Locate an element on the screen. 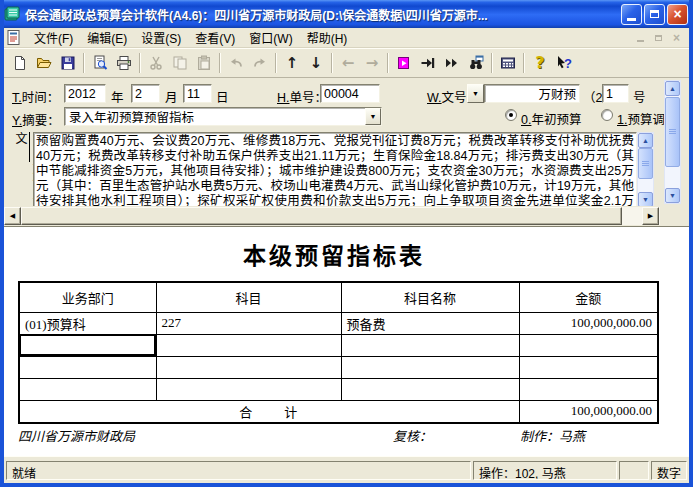  close-icon: × is located at coordinates (677, 14).